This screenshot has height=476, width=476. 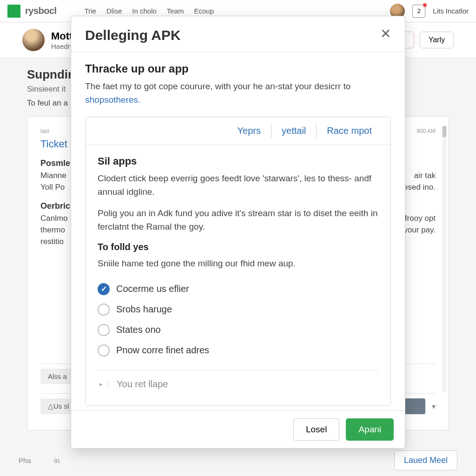 I want to click on modal-header: Delleging APK ✕, so click(x=238, y=34).